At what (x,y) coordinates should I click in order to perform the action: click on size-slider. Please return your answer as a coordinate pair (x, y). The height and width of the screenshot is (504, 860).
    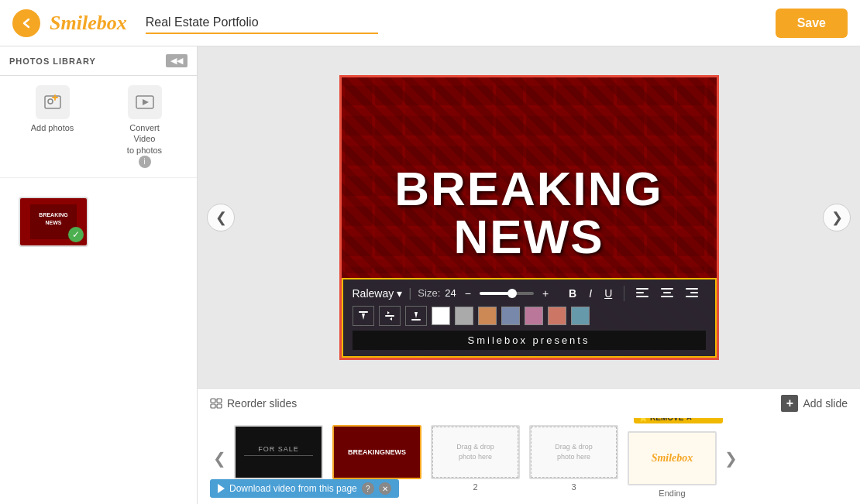
    Looking at the image, I should click on (507, 293).